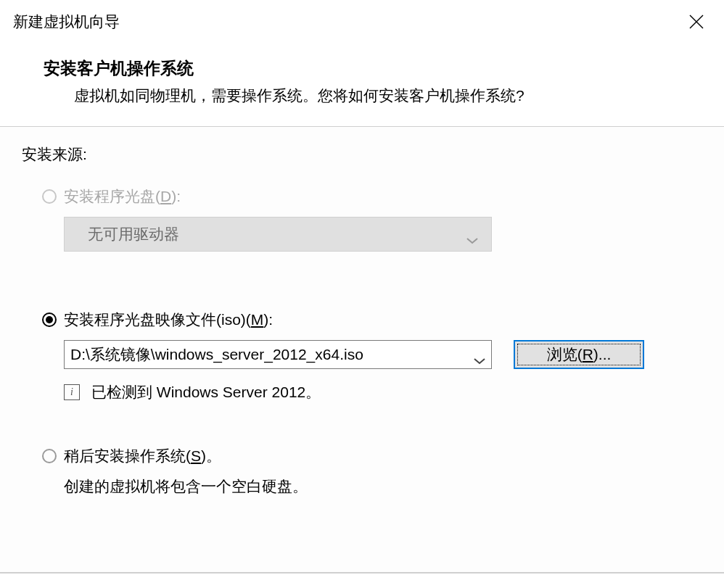  What do you see at coordinates (142, 456) in the screenshot?
I see `radio-later-label: 稍后安装操作系统(S)。` at bounding box center [142, 456].